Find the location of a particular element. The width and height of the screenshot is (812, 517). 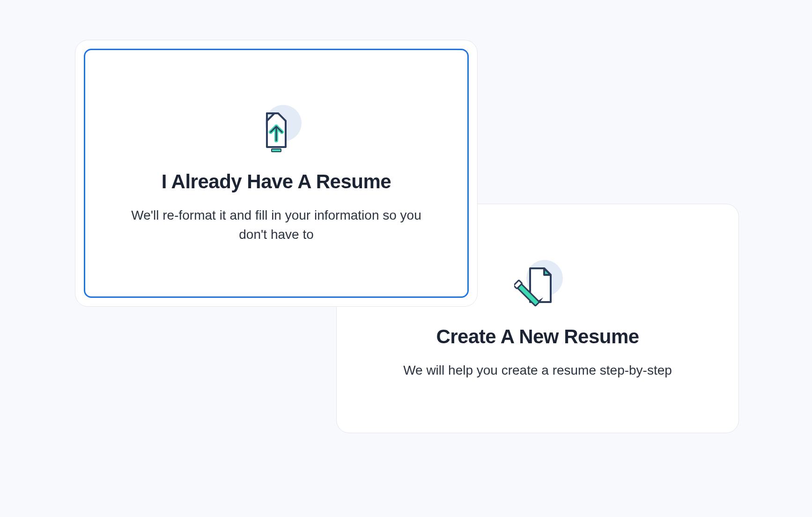

option-title: Create A New Resume is located at coordinates (538, 337).